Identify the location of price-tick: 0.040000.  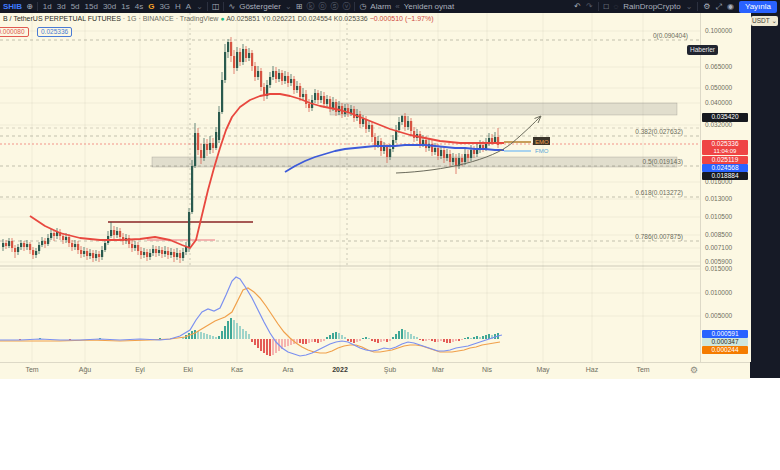
(718, 102).